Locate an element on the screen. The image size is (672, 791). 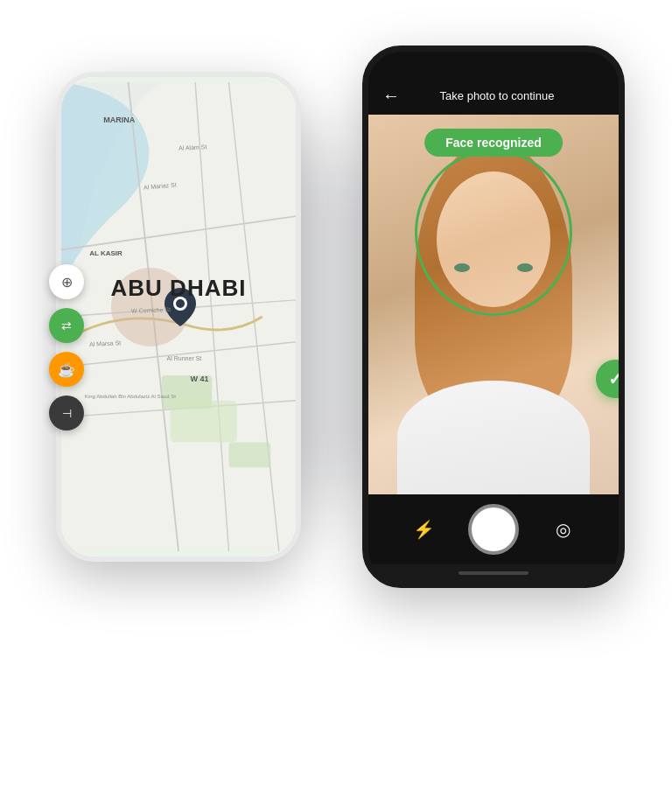
status-bar is located at coordinates (494, 64).